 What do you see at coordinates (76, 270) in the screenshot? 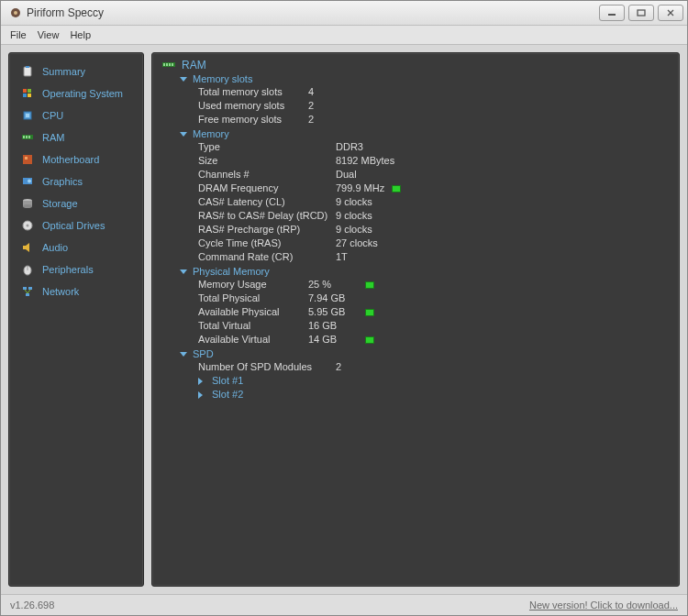
I see `sidebar-item-peripherals: Peripherals` at bounding box center [76, 270].